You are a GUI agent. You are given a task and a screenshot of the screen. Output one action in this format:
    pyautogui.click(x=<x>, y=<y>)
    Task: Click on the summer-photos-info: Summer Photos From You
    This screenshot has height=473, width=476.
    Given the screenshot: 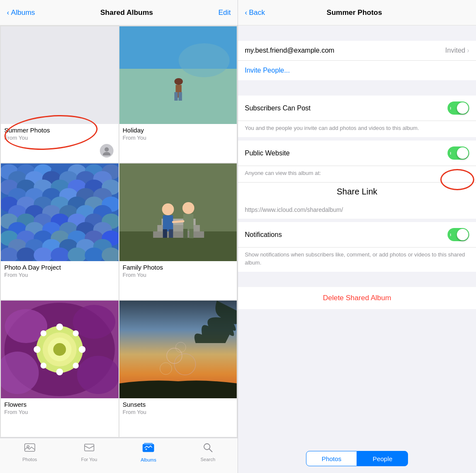 What is the action you would take?
    pyautogui.click(x=60, y=135)
    